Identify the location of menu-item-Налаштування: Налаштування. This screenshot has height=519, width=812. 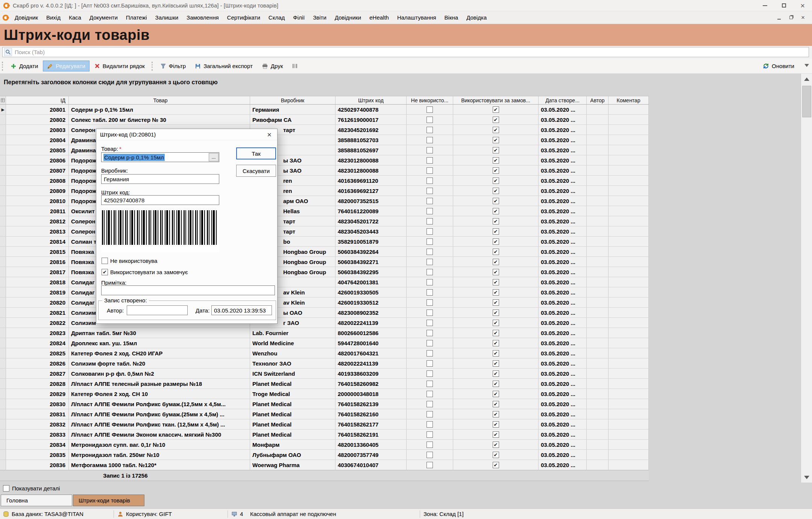
(417, 17).